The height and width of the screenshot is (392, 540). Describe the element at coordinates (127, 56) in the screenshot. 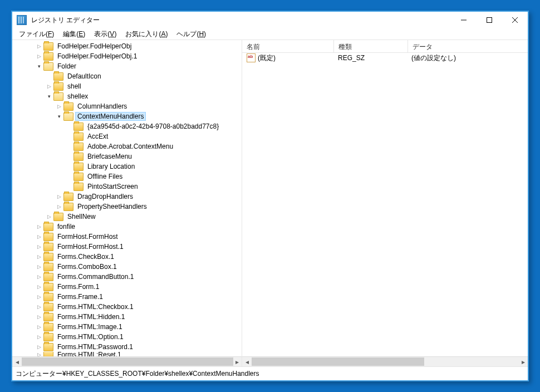

I see `tree-node: FodHelper.FodHelperObj.1` at that location.